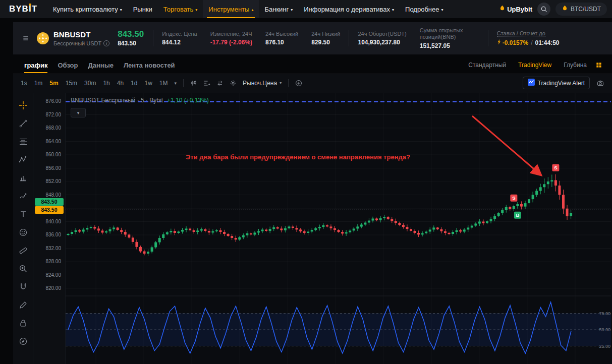 Image resolution: width=612 pixels, height=364 pixels. I want to click on hot-pair-label: BTC/USDT, so click(586, 9).